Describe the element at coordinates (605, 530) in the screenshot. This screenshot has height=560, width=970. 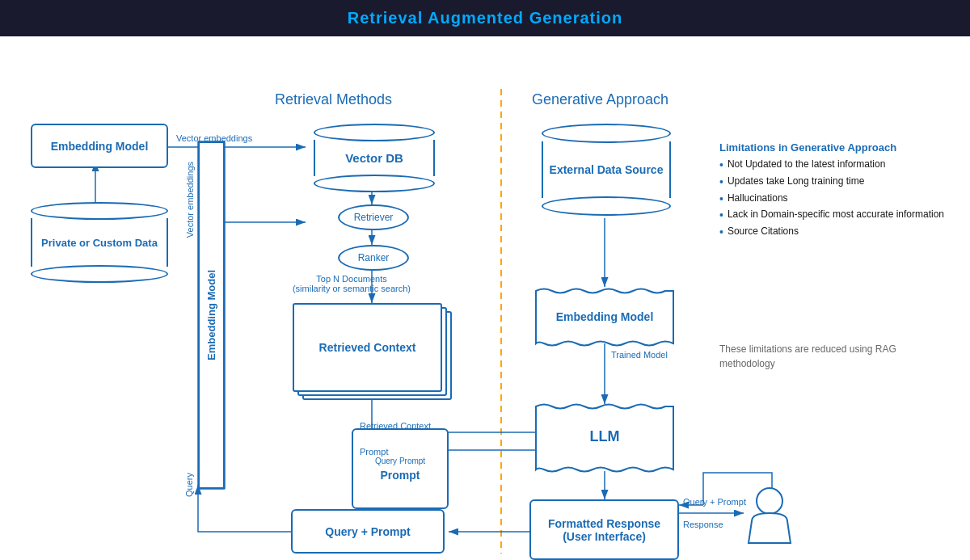
I see `formatted-response-box: Formatted Response (User Interface)` at that location.